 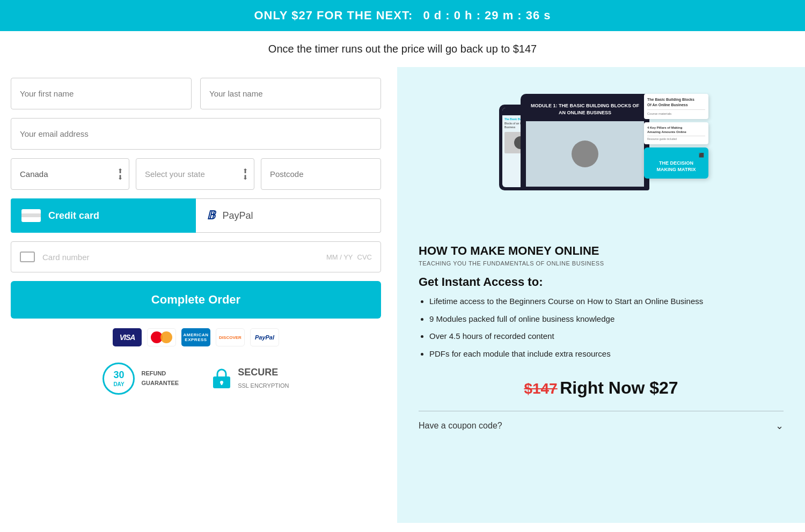 I want to click on first-name-input, so click(x=101, y=93).